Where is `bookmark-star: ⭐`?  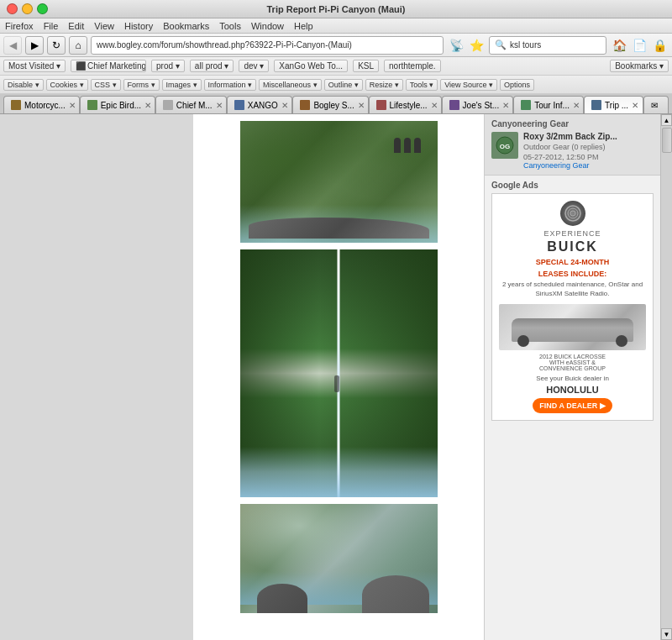 bookmark-star: ⭐ is located at coordinates (476, 45).